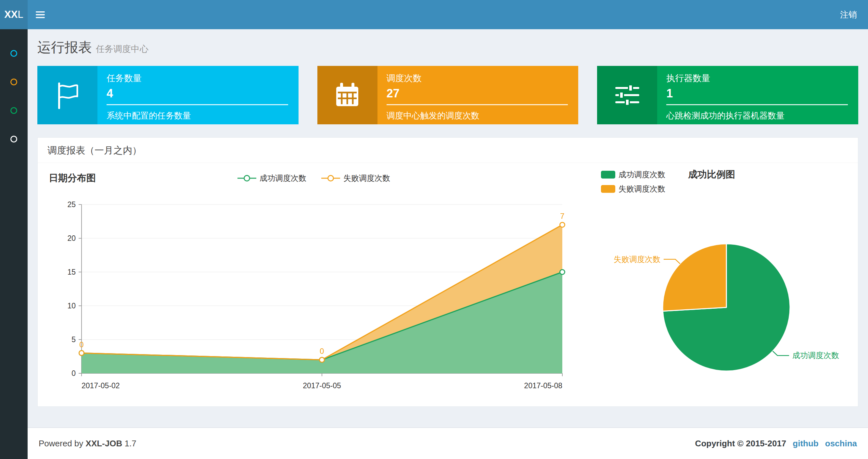 Image resolution: width=868 pixels, height=459 pixels. What do you see at coordinates (122, 49) in the screenshot?
I see `page-subtitle: 任务调度中心` at bounding box center [122, 49].